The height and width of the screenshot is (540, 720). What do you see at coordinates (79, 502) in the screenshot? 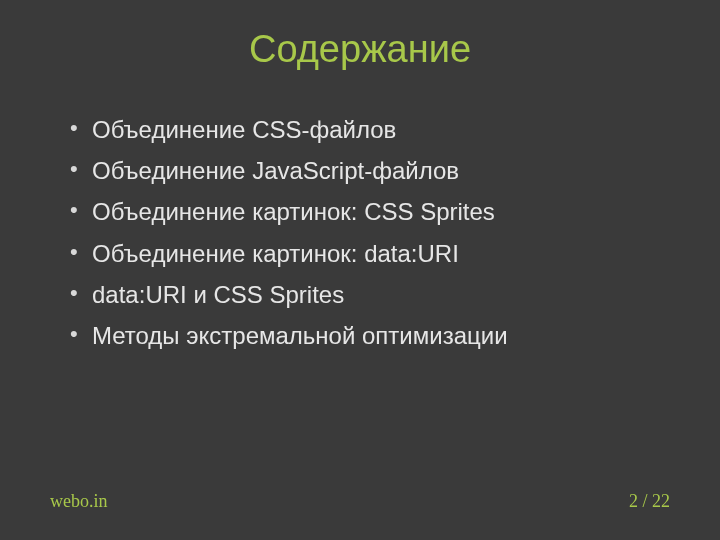
I see `footer-site: webo.in` at bounding box center [79, 502].